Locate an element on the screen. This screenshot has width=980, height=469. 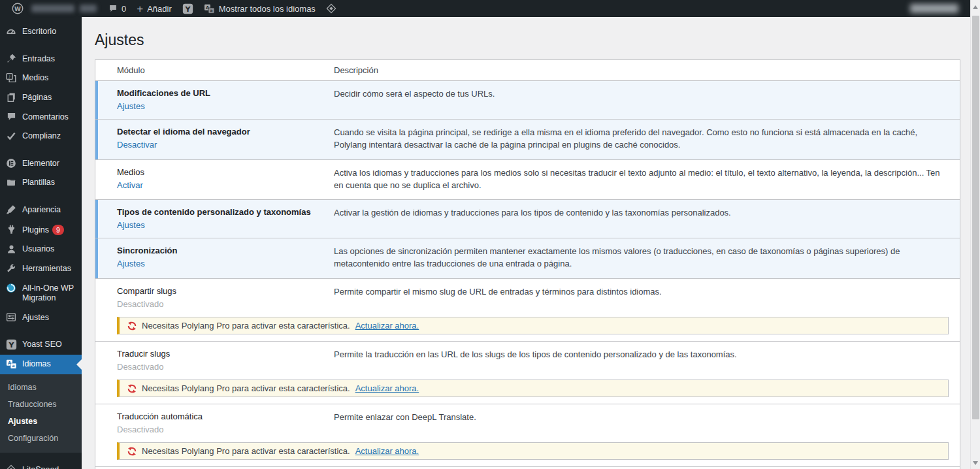
plugins-icon is located at coordinates (11, 229).